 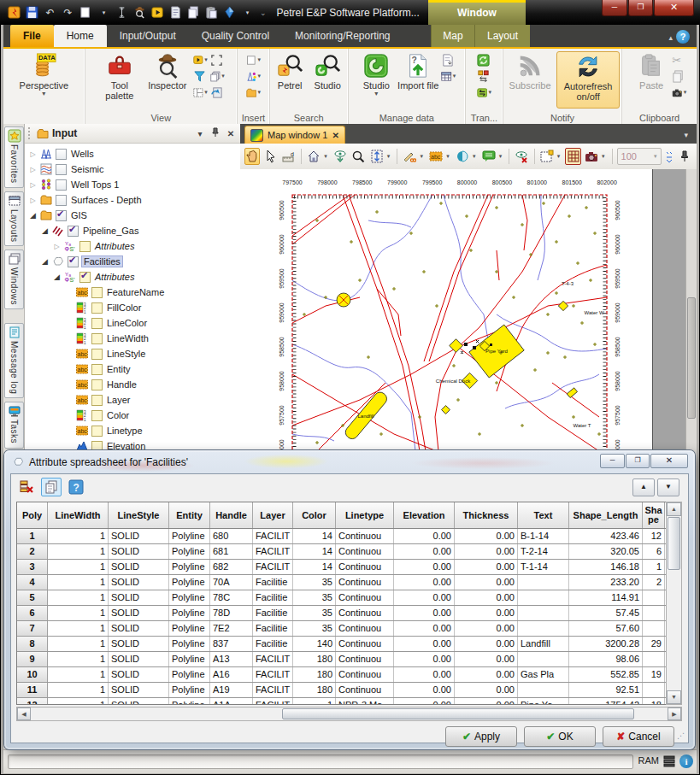 What do you see at coordinates (32, 215) in the screenshot?
I see `expander-icon: ◢` at bounding box center [32, 215].